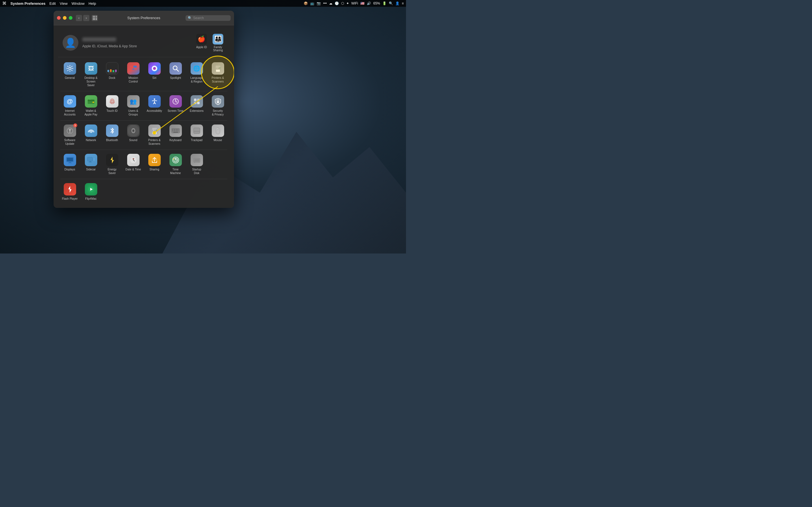 The width and height of the screenshot is (812, 507). I want to click on pref-printers-top: Printers &Scanners, so click(218, 74).